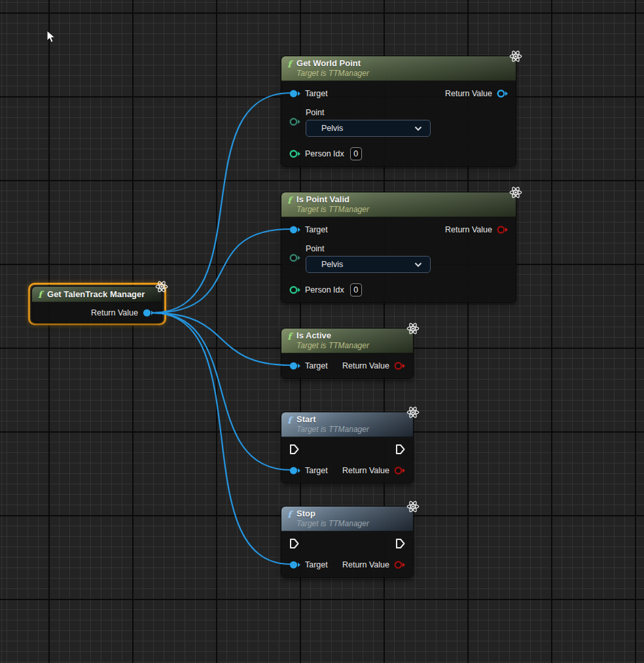 The height and width of the screenshot is (663, 644). Describe the element at coordinates (332, 420) in the screenshot. I see `node-title: Start` at that location.